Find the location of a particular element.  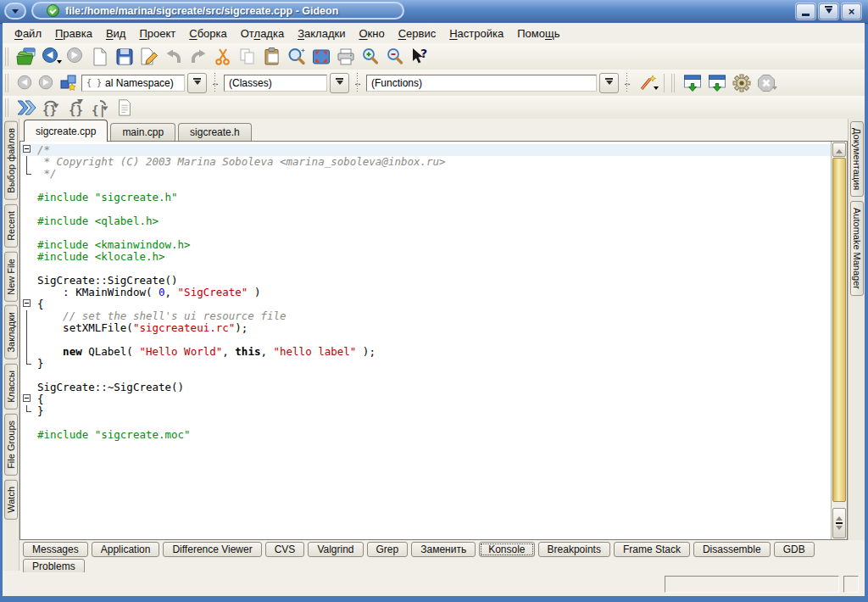

code-line: */ is located at coordinates (426, 174).